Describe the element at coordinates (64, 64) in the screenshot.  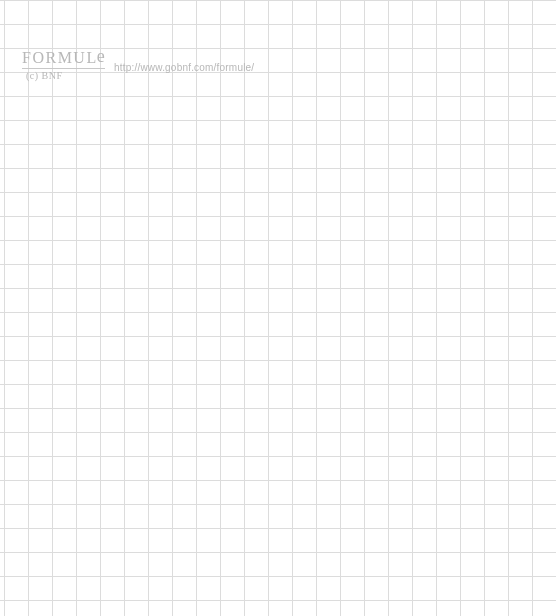
I see `logo-block: FORMUL e (c) BNF` at that location.